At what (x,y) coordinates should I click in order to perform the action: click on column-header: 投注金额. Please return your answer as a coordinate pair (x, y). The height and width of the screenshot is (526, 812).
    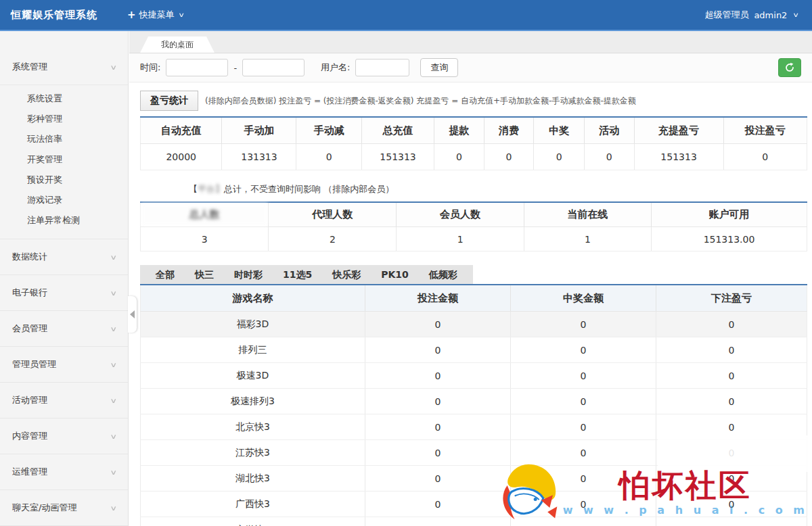
    Looking at the image, I should click on (437, 298).